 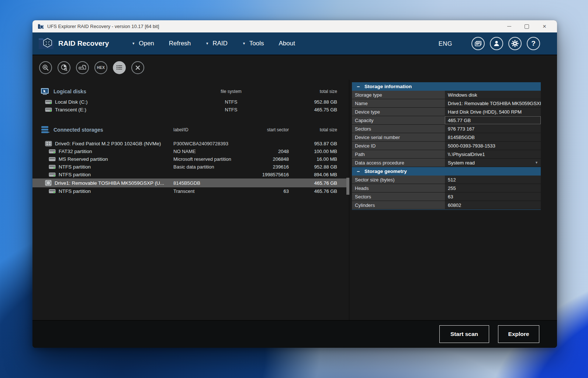 What do you see at coordinates (313, 151) in the screenshot?
I see `storage-size: 100.00 MB` at bounding box center [313, 151].